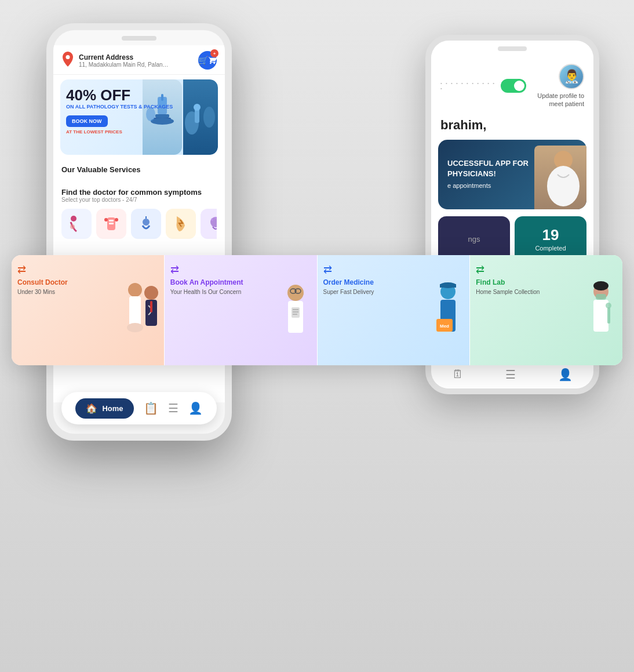 This screenshot has height=672, width=634. I want to click on doctor-avatar: 👨‍⚕️, so click(571, 77).